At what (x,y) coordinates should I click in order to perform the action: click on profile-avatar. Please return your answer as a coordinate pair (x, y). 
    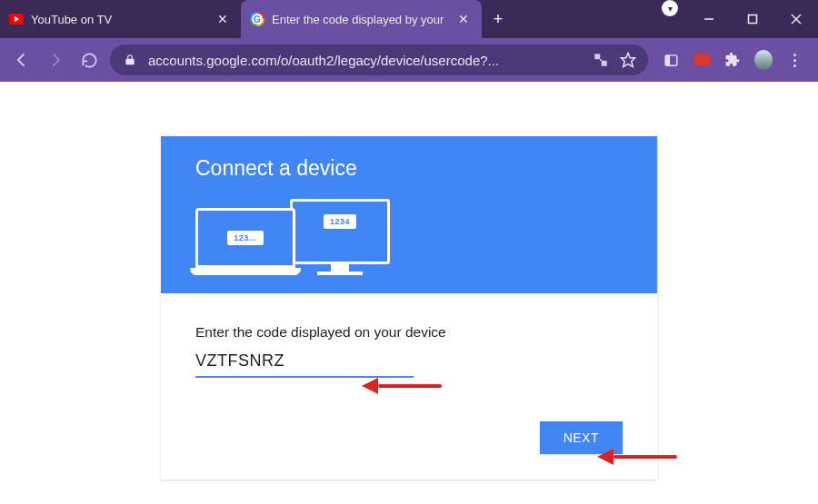
    Looking at the image, I should click on (763, 60).